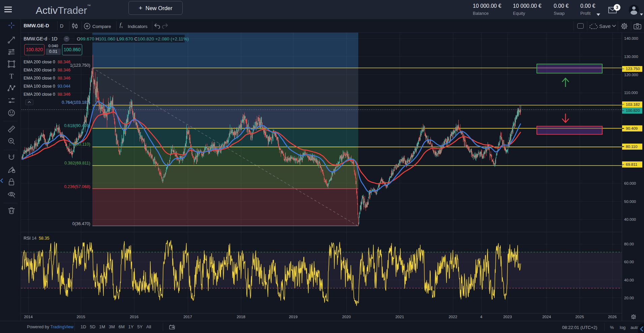 The height and width of the screenshot is (333, 644). Describe the element at coordinates (631, 38) in the screenshot. I see `svg-text: 140.000` at that location.